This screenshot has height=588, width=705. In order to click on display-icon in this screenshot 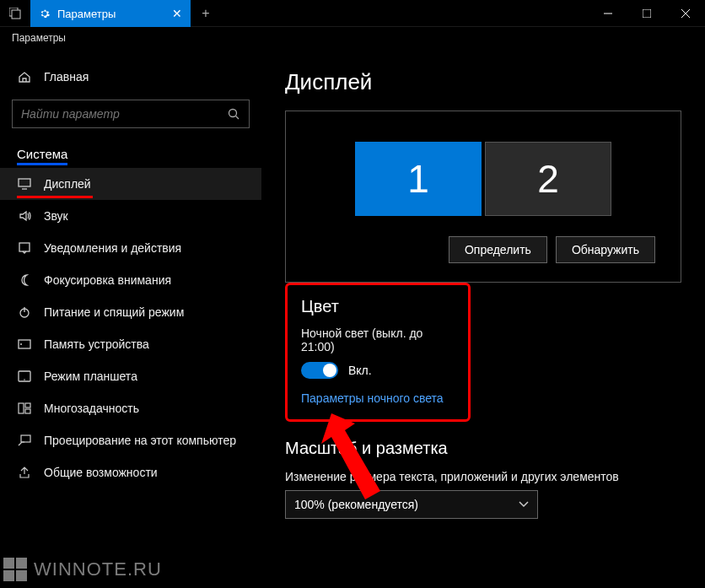, I will do `click(24, 184)`.